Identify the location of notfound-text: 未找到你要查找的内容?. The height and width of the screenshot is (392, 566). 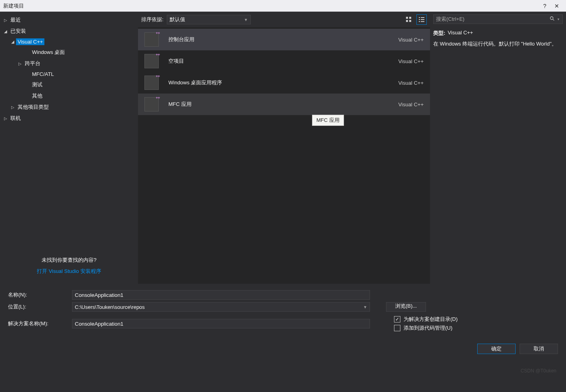
(69, 260).